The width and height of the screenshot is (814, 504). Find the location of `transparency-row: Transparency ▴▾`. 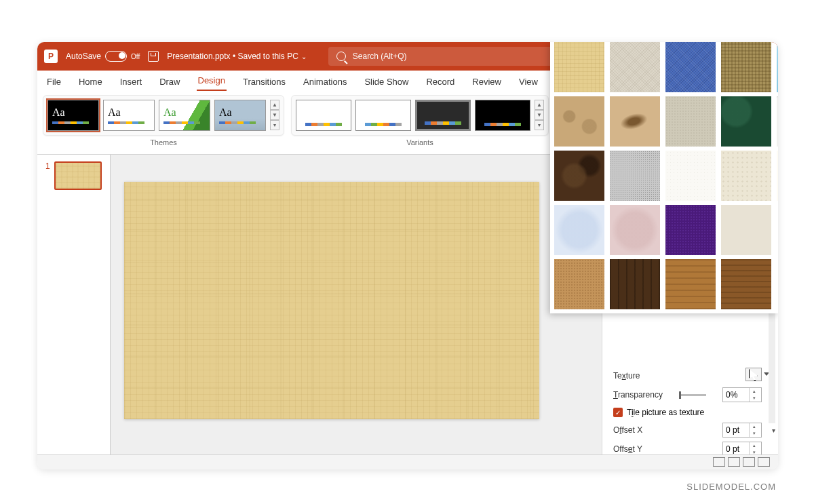

transparency-row: Transparency ▴▾ is located at coordinates (693, 395).